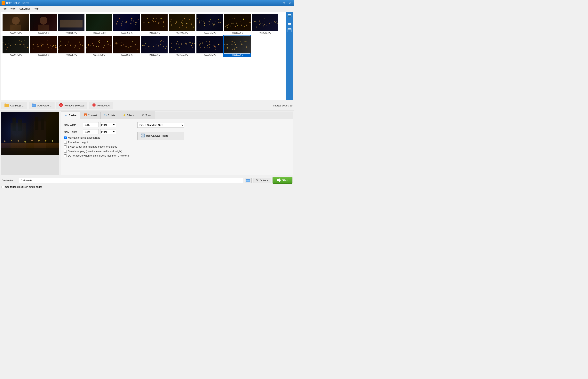 The image size is (588, 379). What do you see at coordinates (126, 24) in the screenshot?
I see `thumbnail-item: _4023075.JPG` at bounding box center [126, 24].